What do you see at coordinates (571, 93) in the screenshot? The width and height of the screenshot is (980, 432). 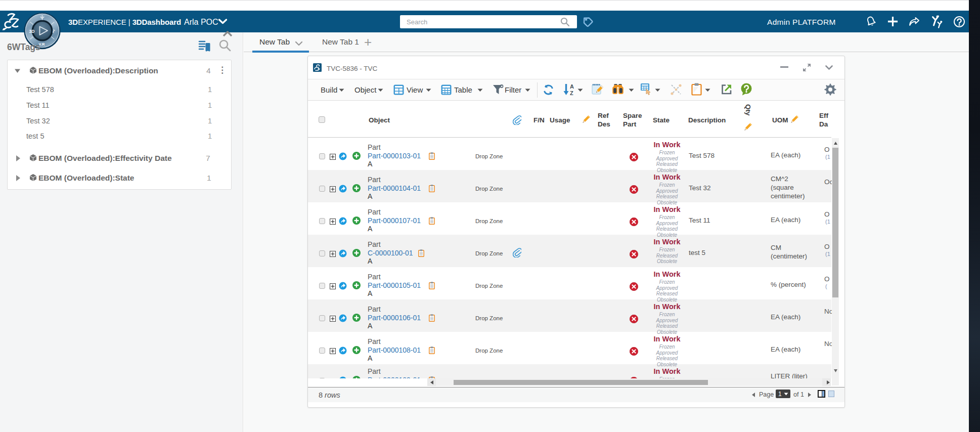 I see `svg-text: Z` at bounding box center [571, 93].